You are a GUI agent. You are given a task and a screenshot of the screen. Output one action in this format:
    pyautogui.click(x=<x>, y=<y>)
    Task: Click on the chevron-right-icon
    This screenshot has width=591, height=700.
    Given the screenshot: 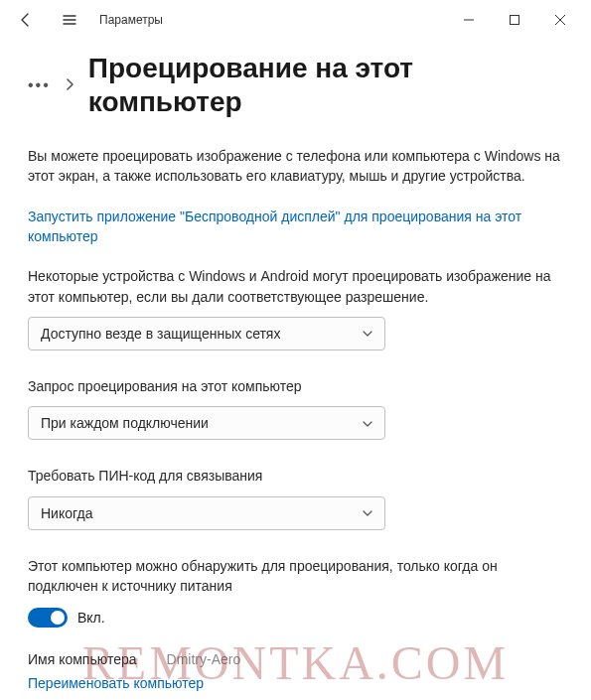 What is the action you would take?
    pyautogui.click(x=70, y=85)
    